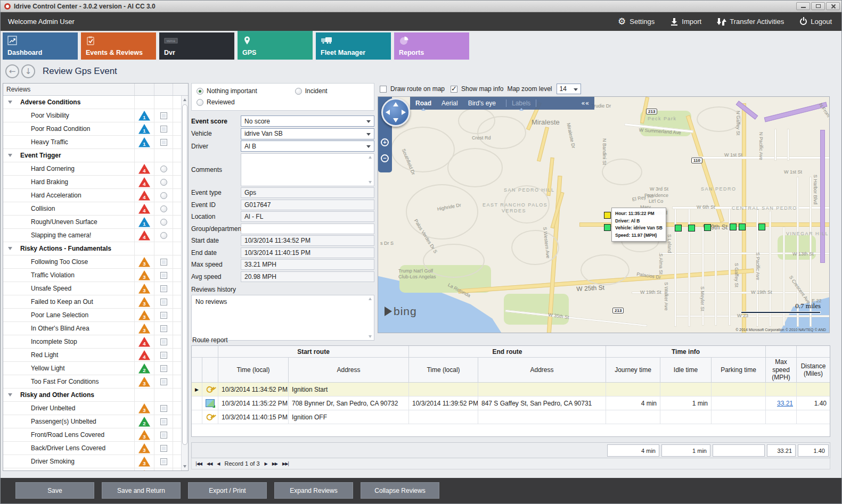  I want to click on map-view-birds-eye: Bird's eye, so click(482, 103).